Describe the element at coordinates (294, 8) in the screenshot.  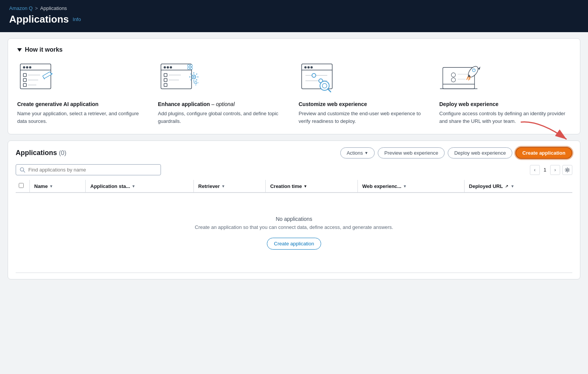
I see `breadcrumb: Amazon Q > Applications` at that location.